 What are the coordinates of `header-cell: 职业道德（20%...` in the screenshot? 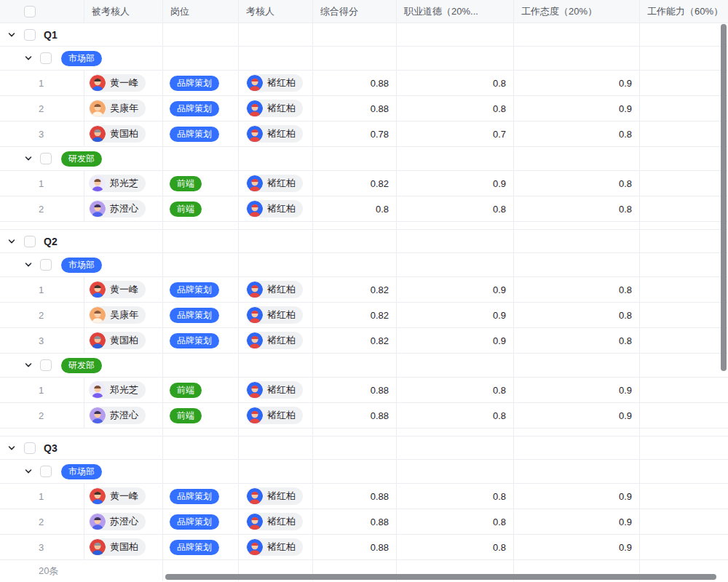 It's located at (456, 12).